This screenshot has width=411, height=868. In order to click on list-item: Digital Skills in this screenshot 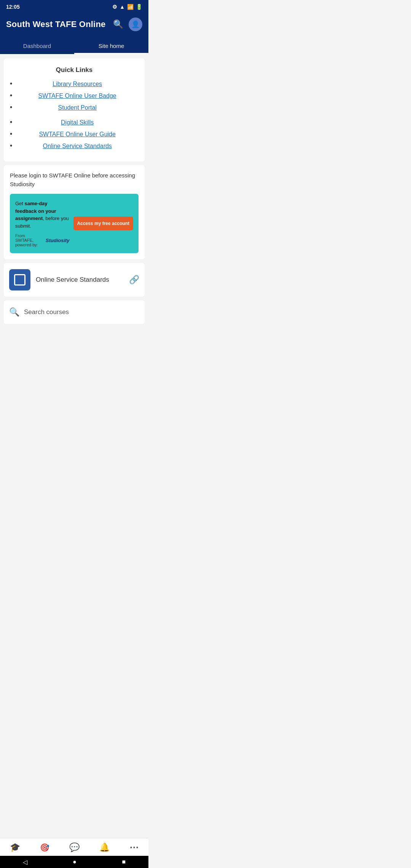, I will do `click(74, 123)`.